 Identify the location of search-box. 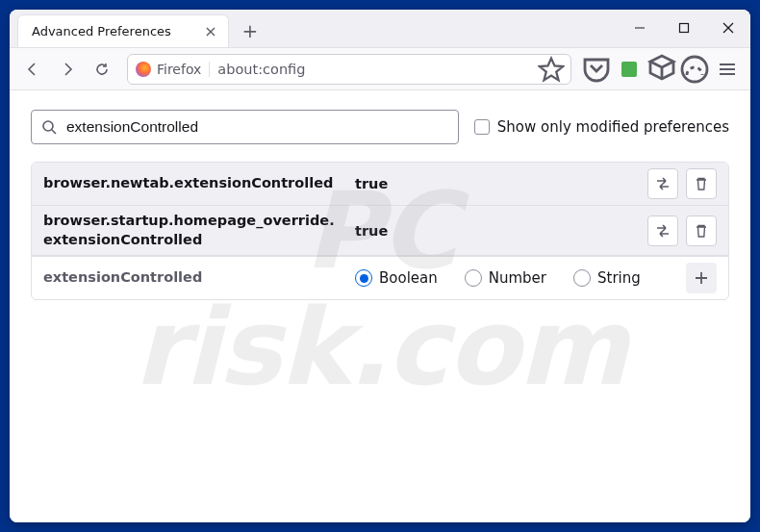
(244, 127).